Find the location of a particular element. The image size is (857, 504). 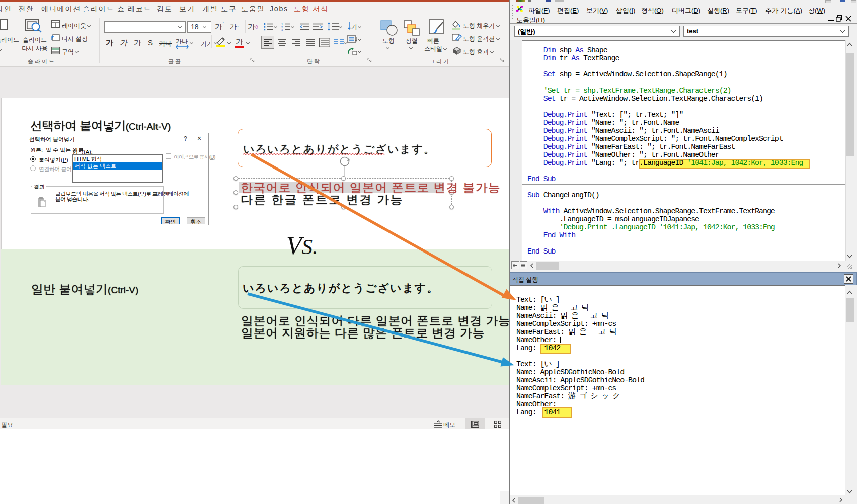

svg-text: 가 is located at coordinates (354, 27).